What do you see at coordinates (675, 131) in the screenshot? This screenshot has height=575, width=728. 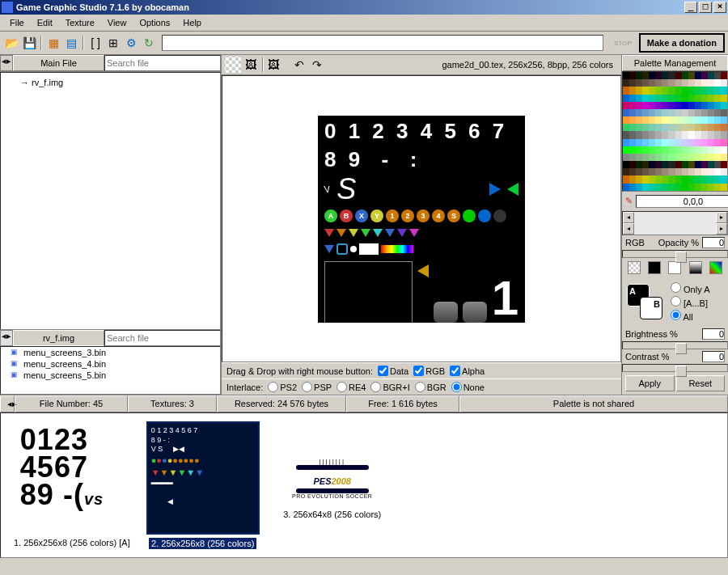 I see `palette-grid` at bounding box center [675, 131].